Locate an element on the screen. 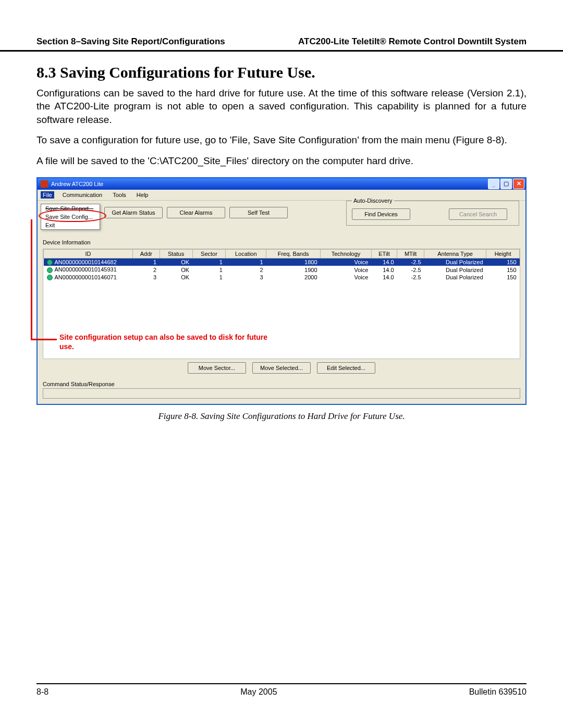  col-addr: Addr is located at coordinates (146, 253).